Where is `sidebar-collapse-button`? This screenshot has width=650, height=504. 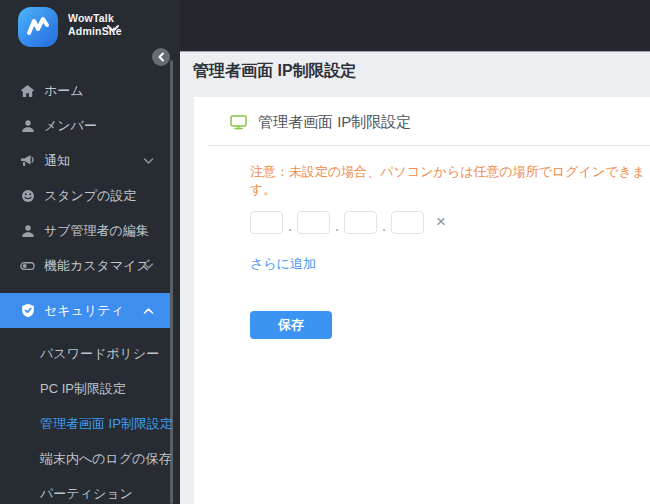
sidebar-collapse-button is located at coordinates (161, 57).